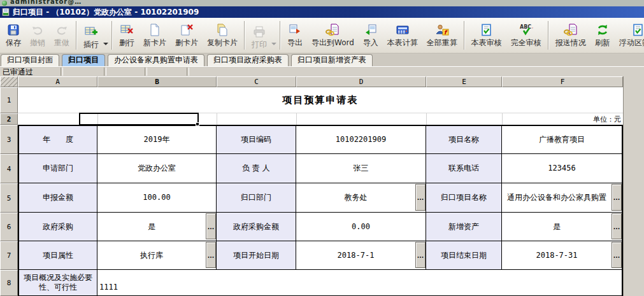 The height and width of the screenshot is (296, 644). Describe the element at coordinates (9, 101) in the screenshot. I see `row-header-1: 1` at that location.